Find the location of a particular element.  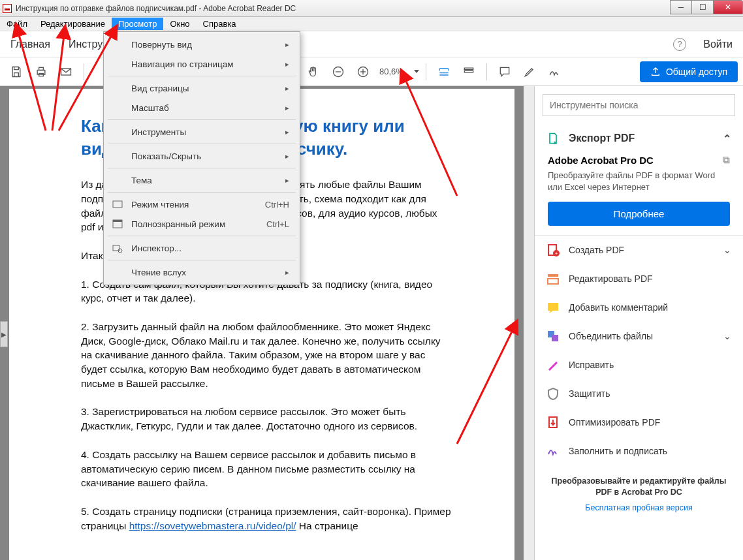

pro-title: Adobe Acrobat Pro DC is located at coordinates (601, 161).